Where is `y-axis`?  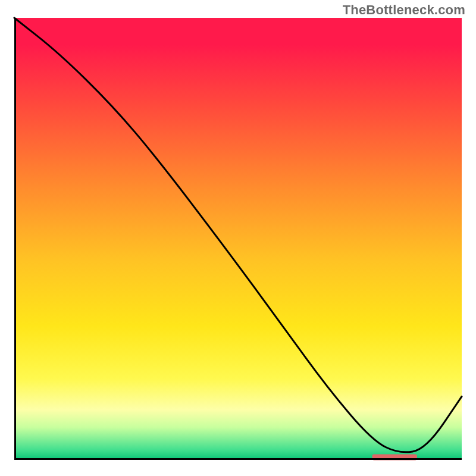 y-axis is located at coordinates (15, 238).